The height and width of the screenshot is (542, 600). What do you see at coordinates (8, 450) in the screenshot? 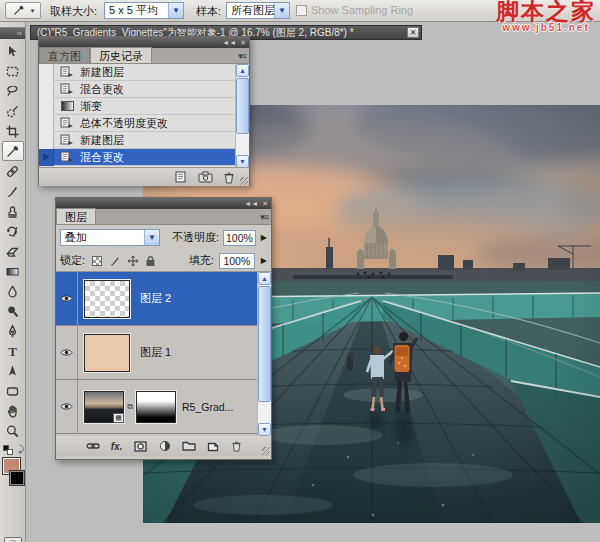
I see `default-colors-icon` at bounding box center [8, 450].